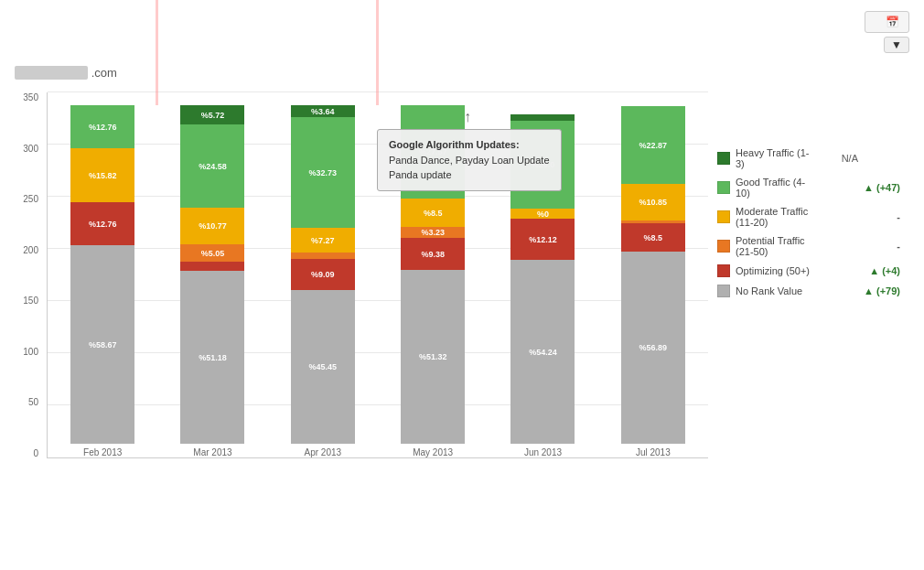 Image resolution: width=924 pixels, height=570 pixels. Describe the element at coordinates (840, 158) in the screenshot. I see `legend-value-heavy: N/A` at that location.